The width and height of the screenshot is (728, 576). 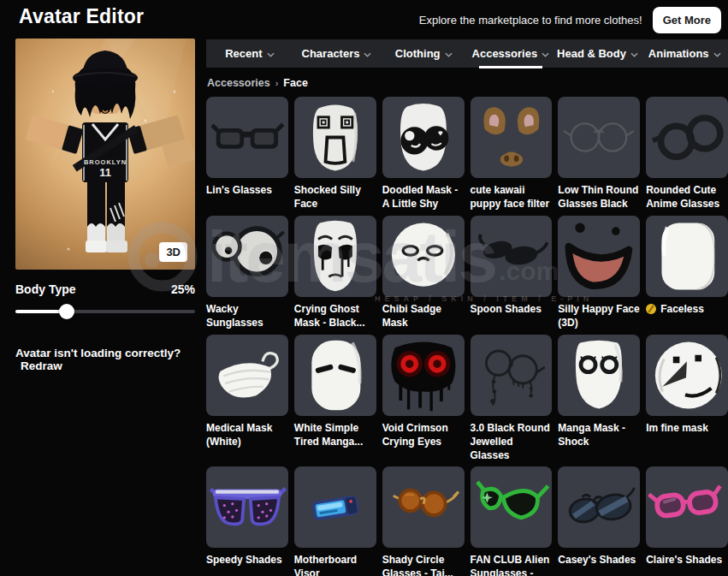 What do you see at coordinates (599, 399) in the screenshot?
I see `item-card: Manga Mask - Shock` at bounding box center [599, 399].